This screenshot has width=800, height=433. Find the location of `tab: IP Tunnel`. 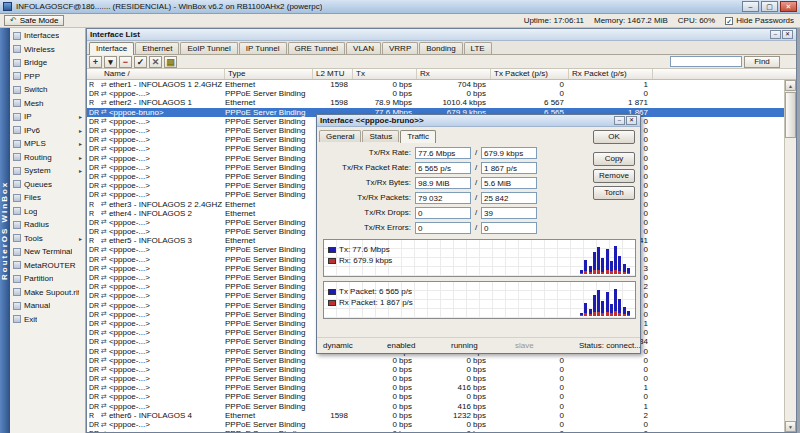

tab: IP Tunnel is located at coordinates (263, 48).